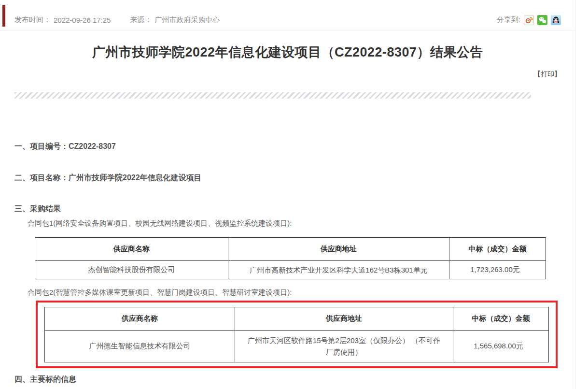 The image size is (588, 389). Describe the element at coordinates (529, 20) in the screenshot. I see `weibo-share-icon` at that location.